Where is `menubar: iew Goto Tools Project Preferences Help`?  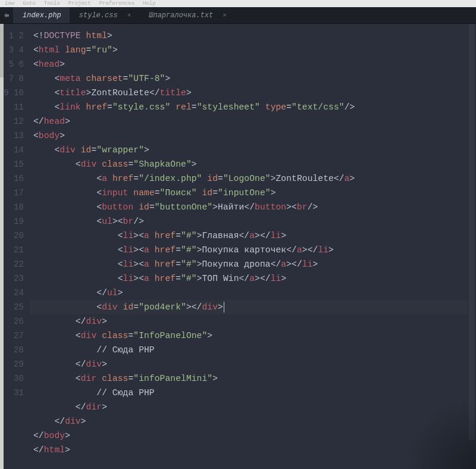 menubar: iew Goto Tools Project Preferences Help is located at coordinates (238, 4).